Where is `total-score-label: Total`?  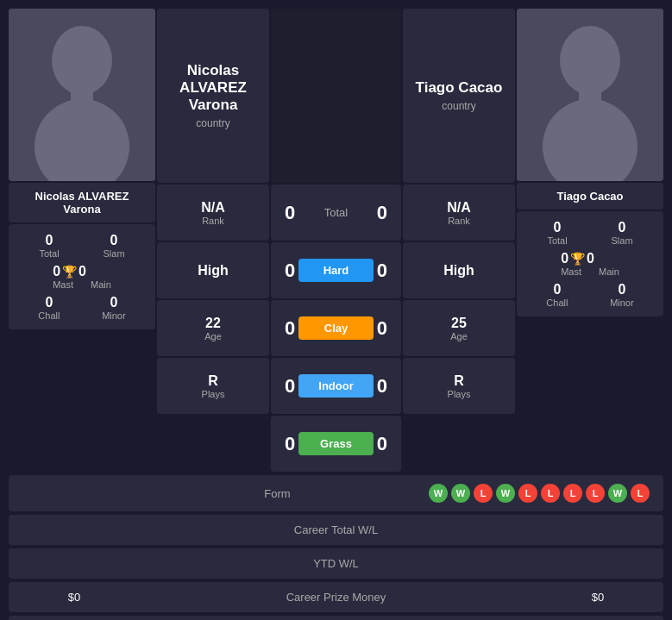 total-score-label: Total is located at coordinates (336, 212).